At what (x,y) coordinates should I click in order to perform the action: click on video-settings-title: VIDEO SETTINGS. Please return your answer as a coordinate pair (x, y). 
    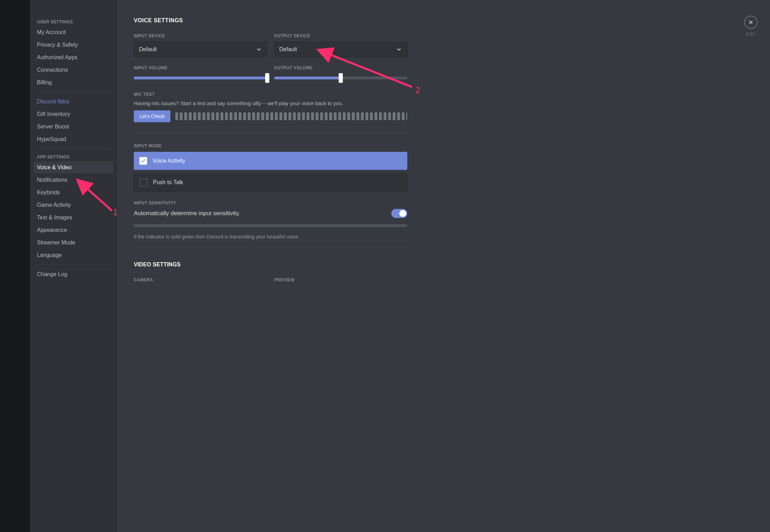
    Looking at the image, I should click on (270, 265).